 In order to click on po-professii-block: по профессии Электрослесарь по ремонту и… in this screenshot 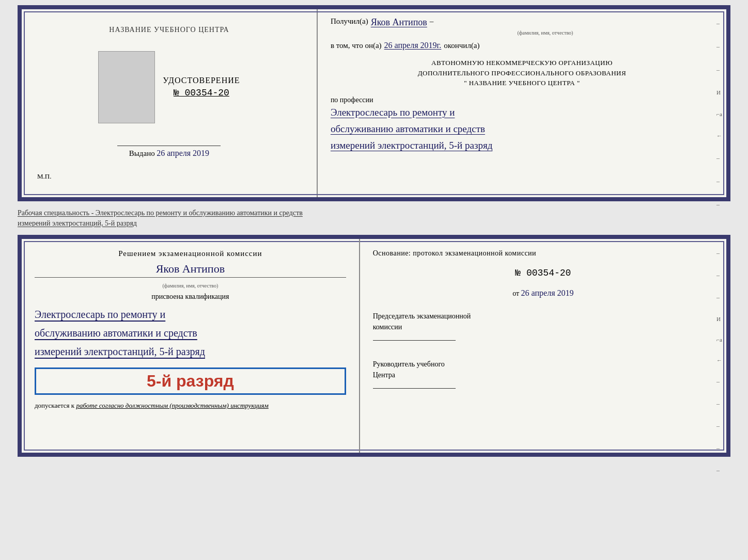, I will do `click(522, 125)`.